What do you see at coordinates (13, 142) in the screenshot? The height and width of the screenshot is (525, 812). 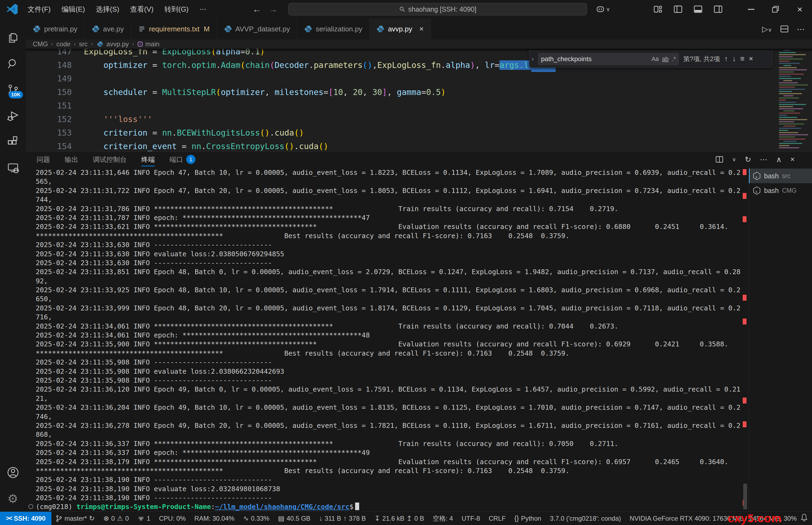 I see `extensions-icon` at bounding box center [13, 142].